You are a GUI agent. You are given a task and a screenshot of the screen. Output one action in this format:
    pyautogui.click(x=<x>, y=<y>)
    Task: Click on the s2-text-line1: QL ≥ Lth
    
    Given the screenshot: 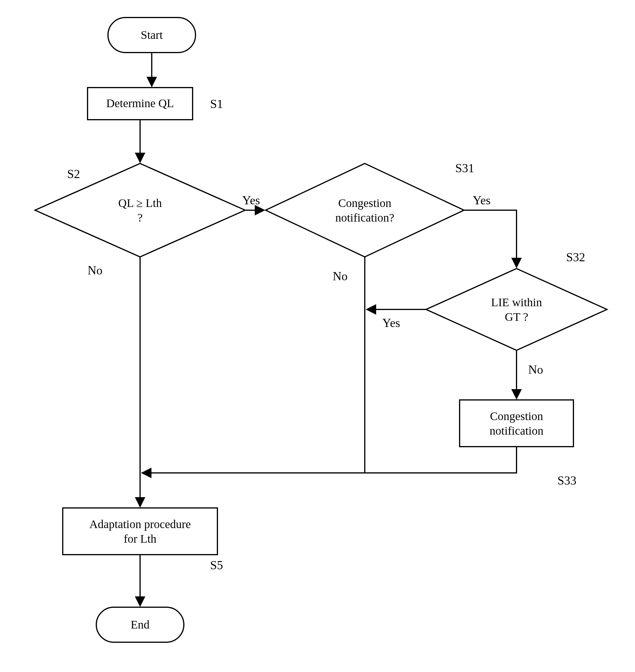 What is the action you would take?
    pyautogui.click(x=140, y=203)
    